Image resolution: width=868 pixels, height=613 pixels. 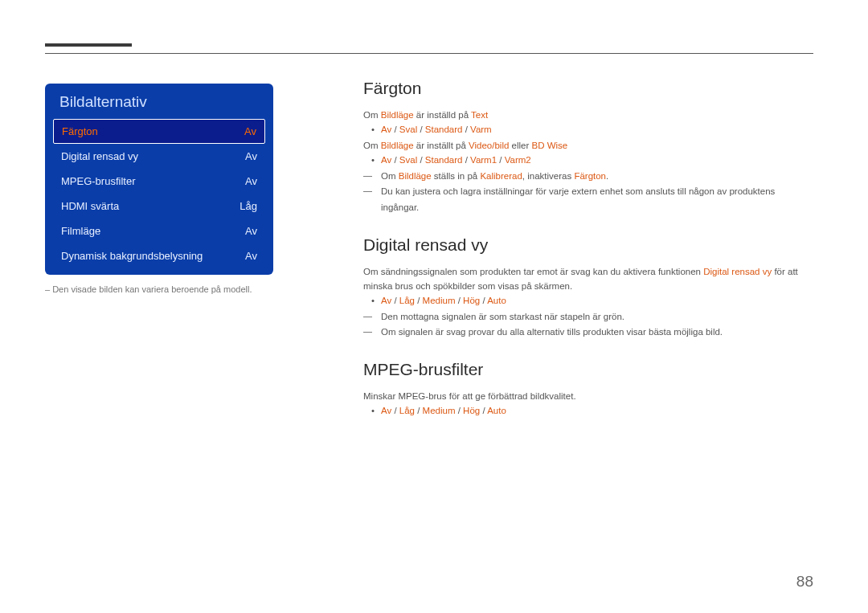 What do you see at coordinates (588, 145) in the screenshot?
I see `fargton-line2: Om Bildläge är inställt på Video/bild el…` at bounding box center [588, 145].